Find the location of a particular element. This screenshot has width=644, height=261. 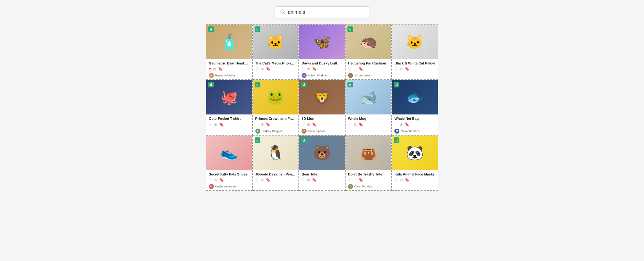

card-image: d🦔 is located at coordinates (369, 42).